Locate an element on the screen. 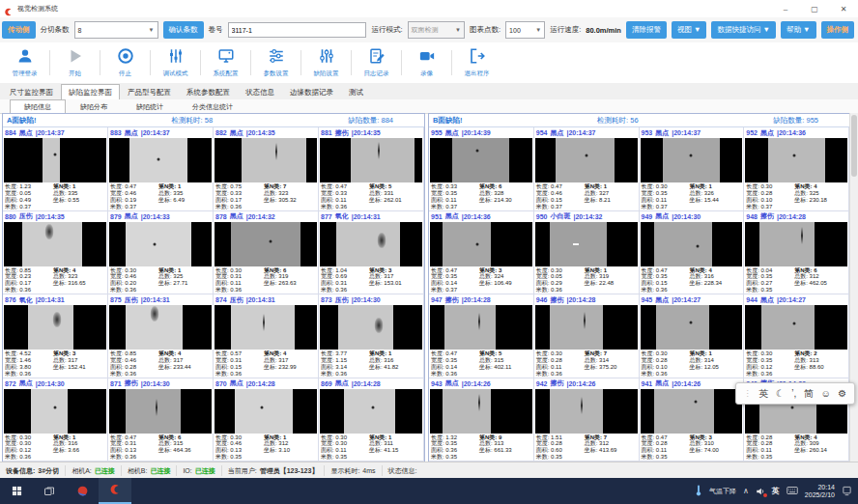 Image resolution: width=858 pixels, height=504 pixels. defect-cell: 947 擦伤 |20:14:28 长度: 0.47宽度: 0.35面积: 0.1… is located at coordinates (481, 336).